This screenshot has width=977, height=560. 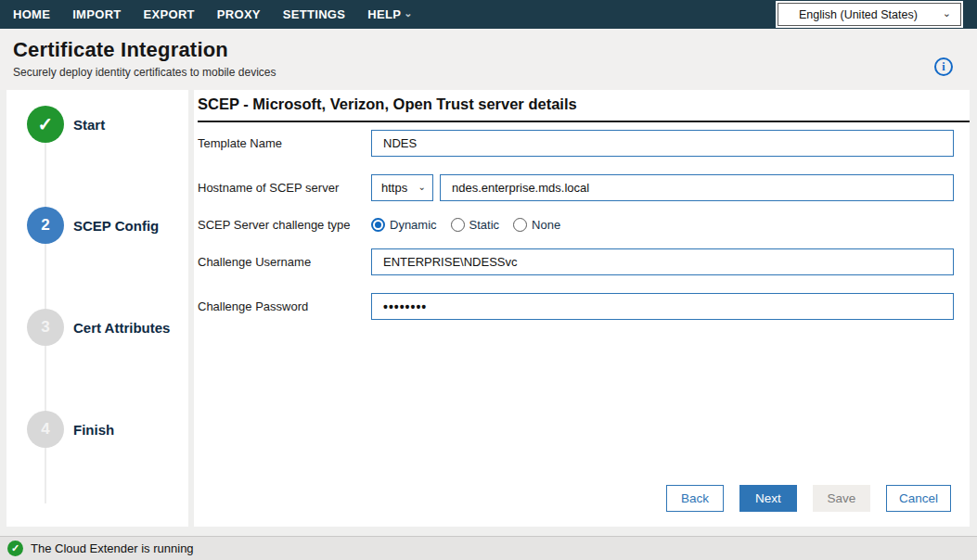 I want to click on radio-option-none: None, so click(x=536, y=224).